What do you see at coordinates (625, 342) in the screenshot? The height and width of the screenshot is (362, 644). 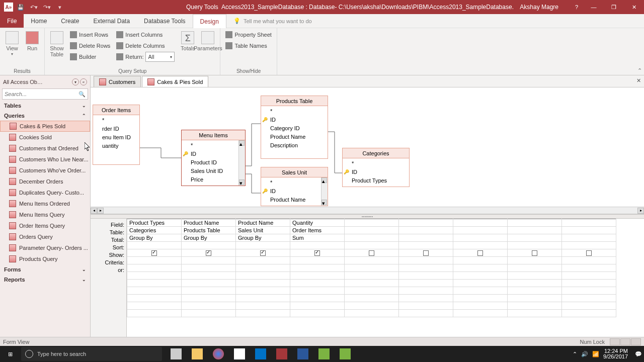 I see `sql-view-button` at bounding box center [625, 342].